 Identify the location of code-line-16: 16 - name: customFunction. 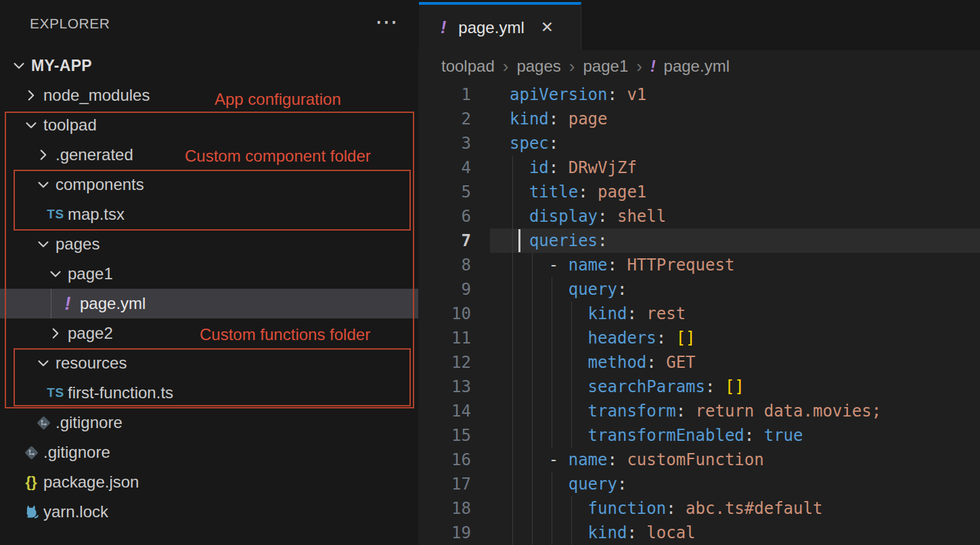
(699, 460).